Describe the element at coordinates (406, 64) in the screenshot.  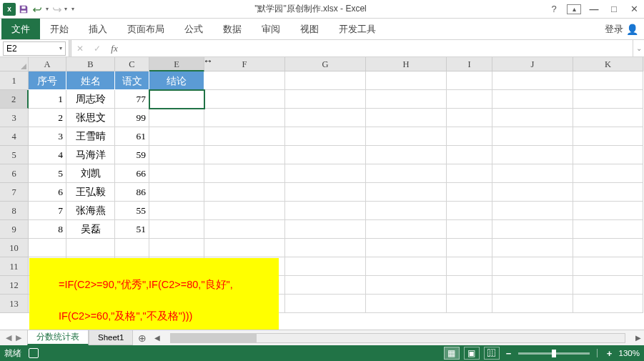
I see `col-header-h: H` at that location.